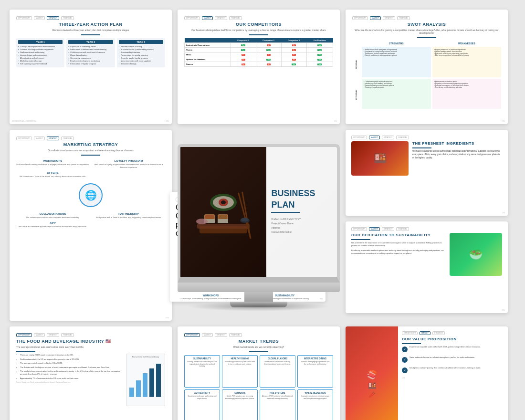 This screenshot has height=420, width=525. Describe the element at coordinates (240, 359) in the screenshot. I see `trend-healthy-title: HEALTHY DINING` at that location.